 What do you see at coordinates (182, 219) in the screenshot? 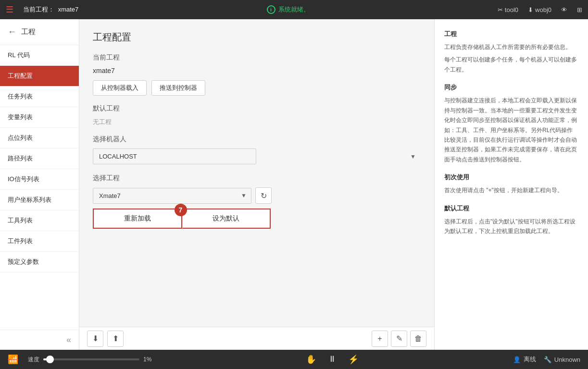
I see `action-buttons: 重新加载 7 设为默认` at bounding box center [182, 219].